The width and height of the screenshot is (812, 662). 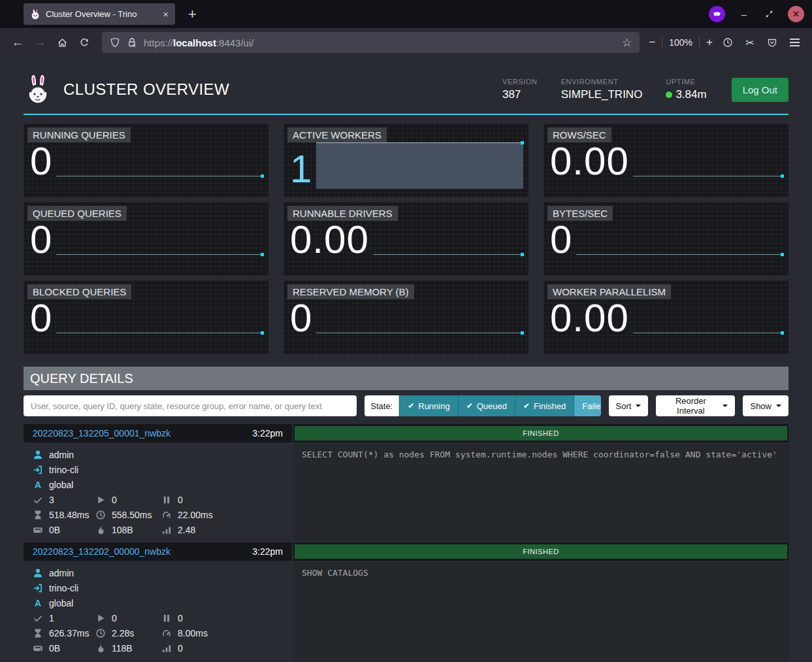 I want to click on stat-card-blocked-queries: BLOCKED QUERIES0, so click(x=146, y=318).